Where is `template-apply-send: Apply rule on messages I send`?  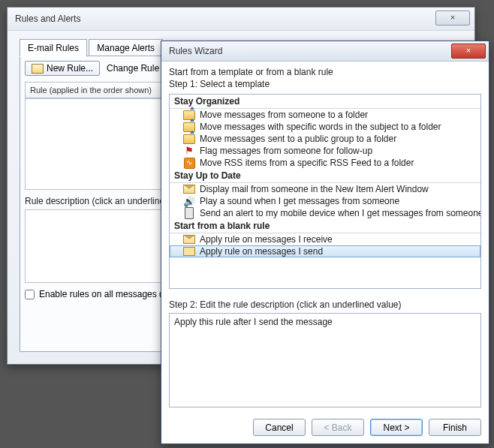 template-apply-send: Apply rule on messages I send is located at coordinates (325, 251).